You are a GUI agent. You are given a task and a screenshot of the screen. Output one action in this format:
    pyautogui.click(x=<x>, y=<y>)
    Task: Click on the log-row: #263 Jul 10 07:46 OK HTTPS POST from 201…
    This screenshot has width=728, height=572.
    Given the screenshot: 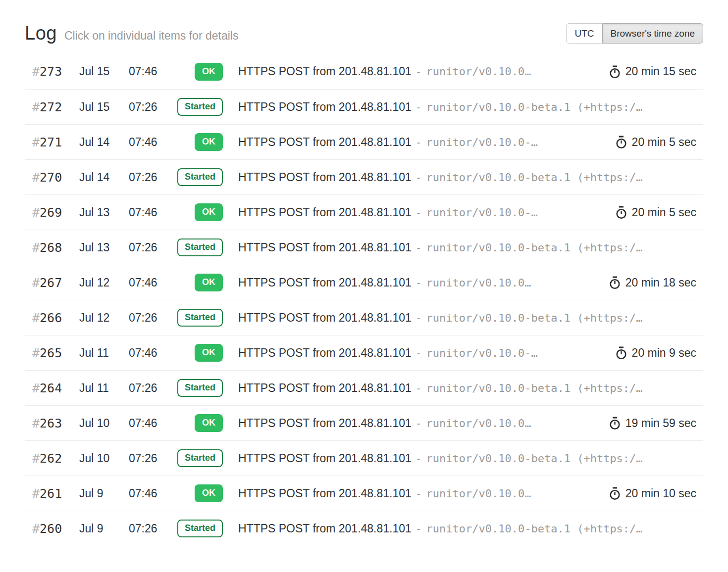 What is the action you would take?
    pyautogui.click(x=364, y=423)
    